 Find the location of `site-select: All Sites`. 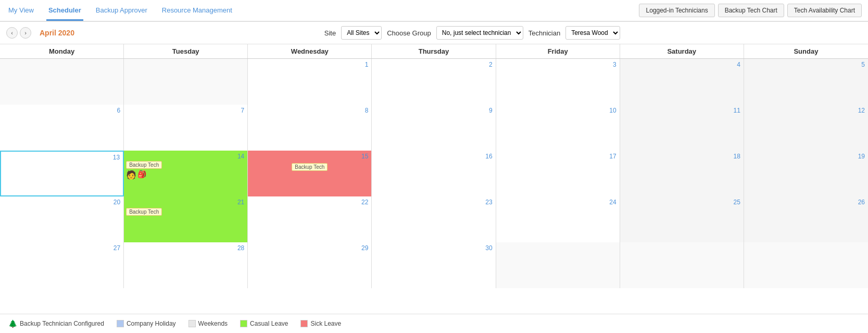

site-select: All Sites is located at coordinates (361, 33).